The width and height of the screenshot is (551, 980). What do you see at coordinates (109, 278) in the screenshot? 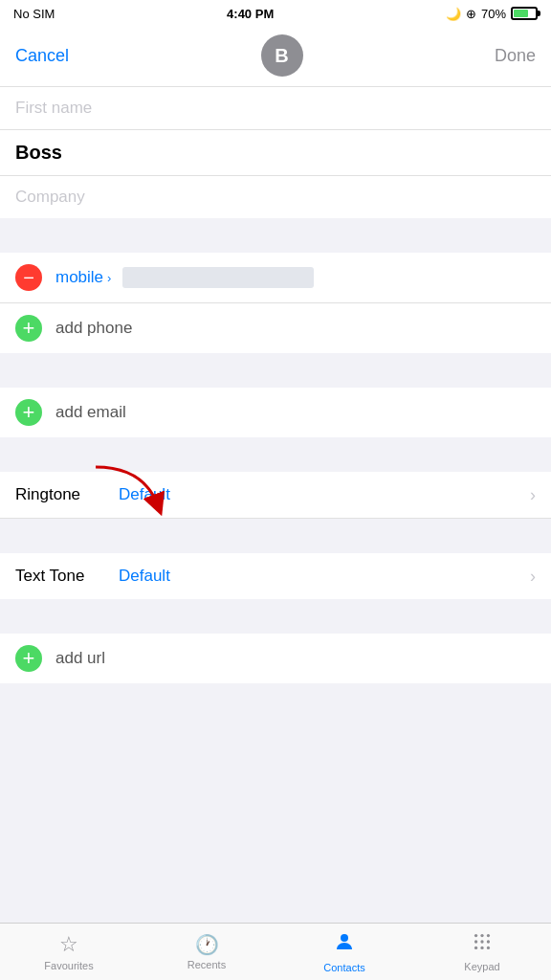
I see `mobile-chevron-icon: ›` at bounding box center [109, 278].